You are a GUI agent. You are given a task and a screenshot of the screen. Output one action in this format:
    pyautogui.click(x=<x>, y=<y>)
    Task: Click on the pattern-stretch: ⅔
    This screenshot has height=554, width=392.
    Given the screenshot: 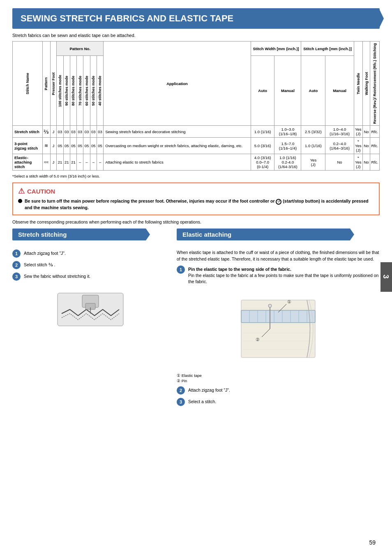 What is the action you would take?
    pyautogui.click(x=46, y=132)
    